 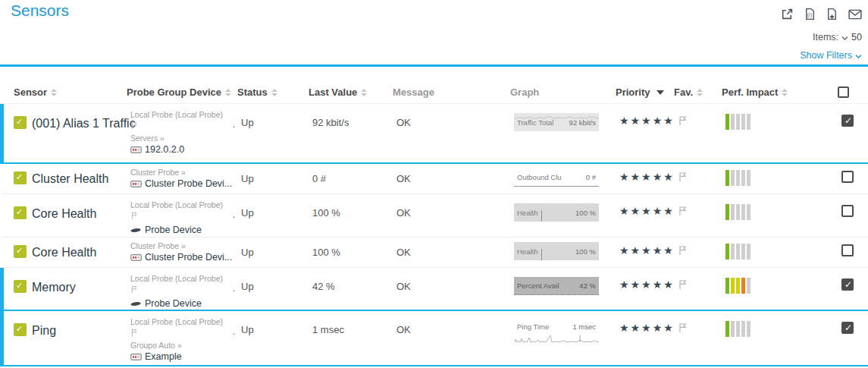 I want to click on graph-cell: Outbound Clu 0 #, so click(x=567, y=179).